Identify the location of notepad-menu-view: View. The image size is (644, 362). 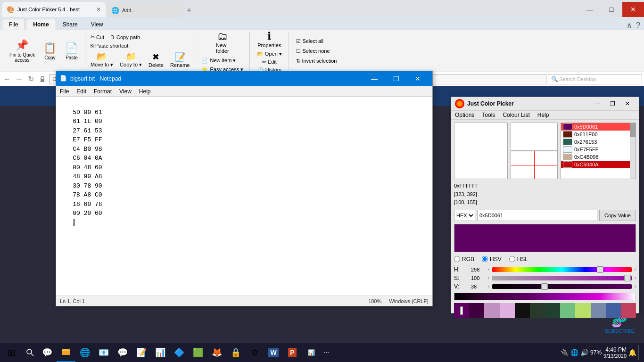
(125, 91).